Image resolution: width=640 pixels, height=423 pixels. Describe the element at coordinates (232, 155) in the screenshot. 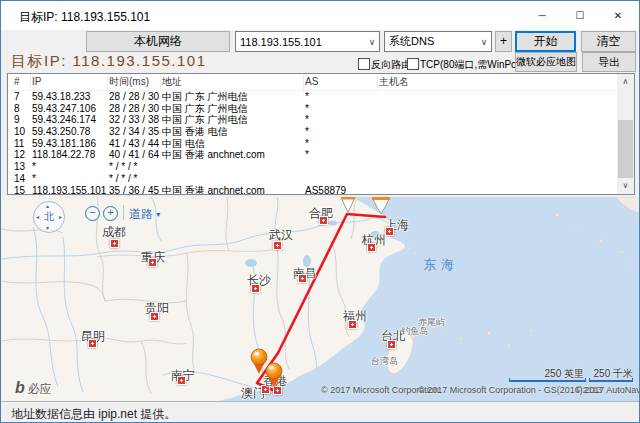

I see `table-cell: 中国 香港 anchnet.com` at that location.